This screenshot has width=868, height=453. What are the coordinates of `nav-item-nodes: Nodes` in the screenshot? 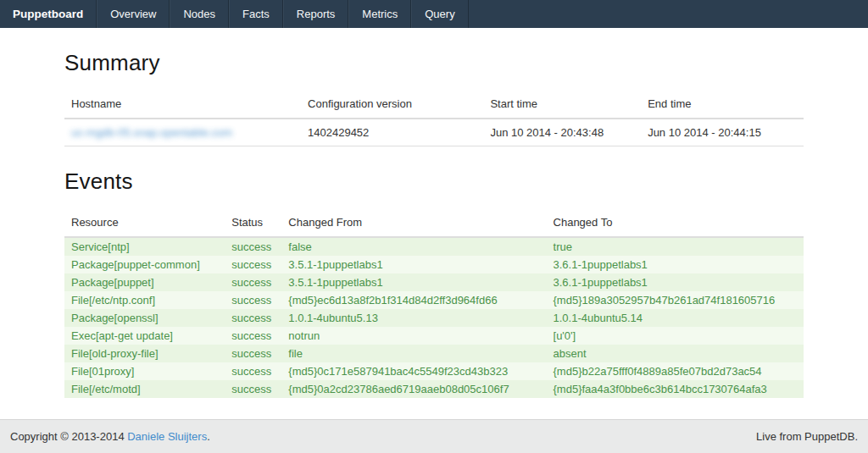 It's located at (199, 14).